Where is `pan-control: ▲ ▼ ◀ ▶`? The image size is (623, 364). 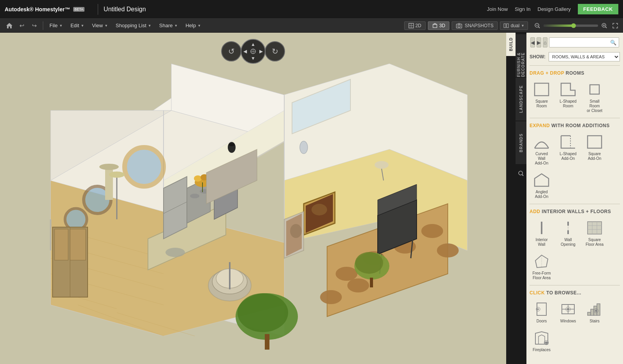
pan-control: ▲ ▼ ◀ ▶ is located at coordinates (253, 51).